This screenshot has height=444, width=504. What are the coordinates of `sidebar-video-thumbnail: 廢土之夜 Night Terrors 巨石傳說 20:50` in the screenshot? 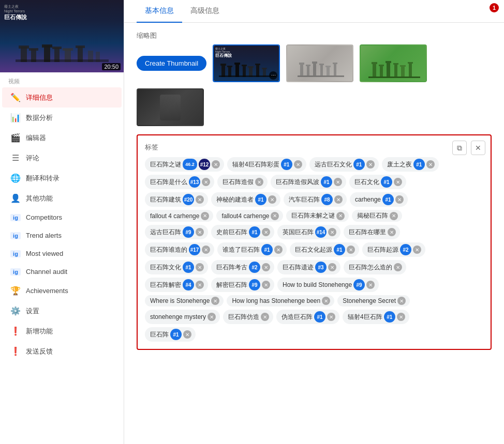 It's located at (62, 36).